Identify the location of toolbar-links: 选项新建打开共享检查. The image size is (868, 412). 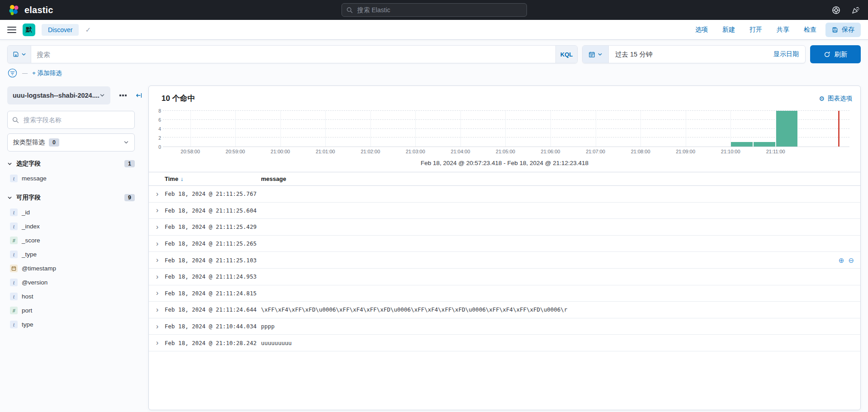
(756, 30).